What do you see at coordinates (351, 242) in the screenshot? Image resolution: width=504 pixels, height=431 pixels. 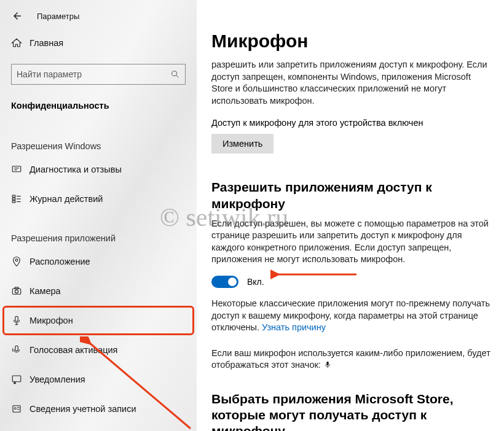 I see `section-allow-apps-text: Если доступ разрешен, вы можете с помощь…` at bounding box center [351, 242].